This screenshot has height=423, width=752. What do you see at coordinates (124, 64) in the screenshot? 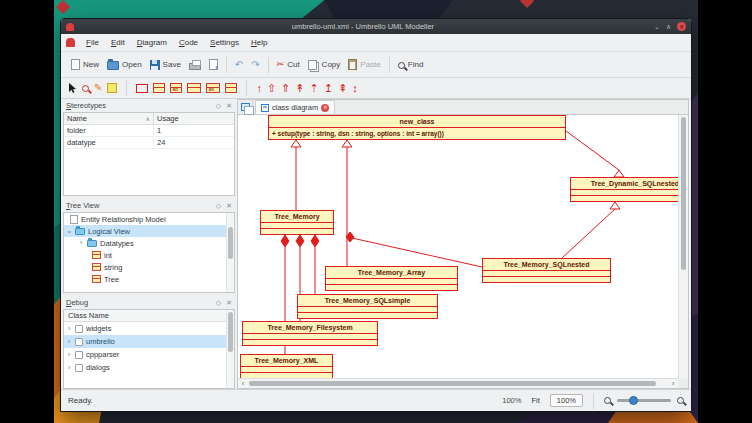
I see `open-button: Open` at bounding box center [124, 64].